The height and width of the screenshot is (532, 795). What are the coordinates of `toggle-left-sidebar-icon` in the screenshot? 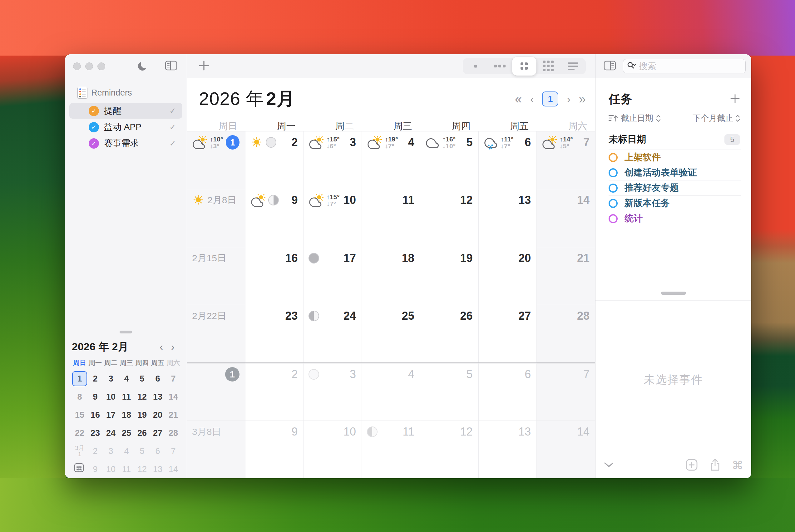 It's located at (171, 66).